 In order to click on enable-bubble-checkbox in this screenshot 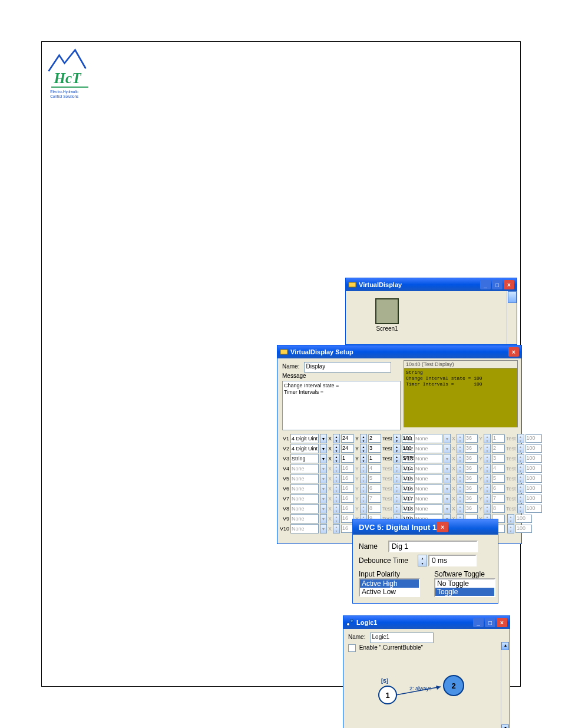, I will do `click(352, 648)`.